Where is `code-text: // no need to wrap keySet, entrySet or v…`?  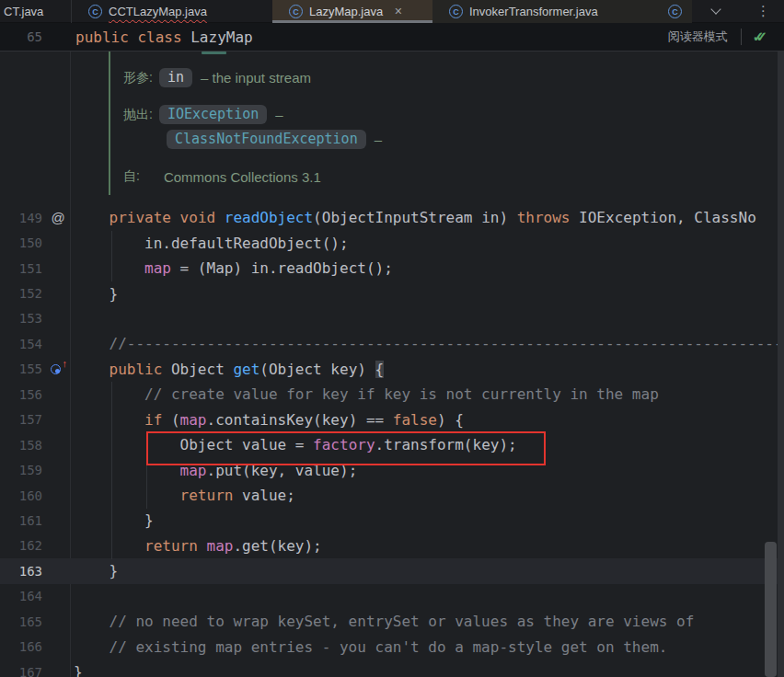 code-text: // no need to wrap keySet, entrySet or v… is located at coordinates (384, 622).